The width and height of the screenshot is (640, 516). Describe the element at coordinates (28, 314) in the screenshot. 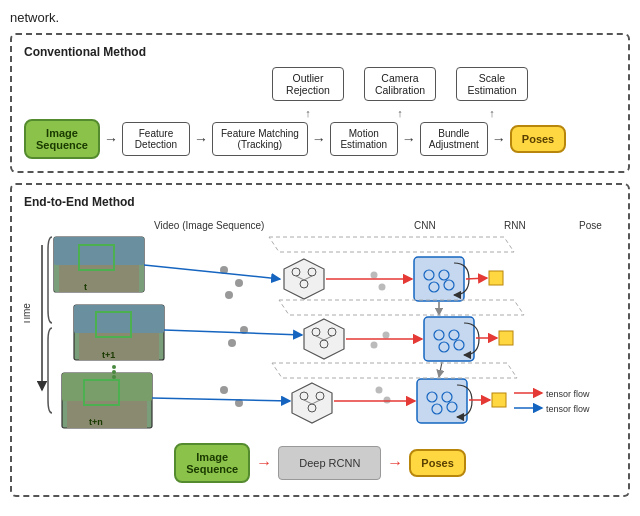

I see `time-label: Time` at that location.